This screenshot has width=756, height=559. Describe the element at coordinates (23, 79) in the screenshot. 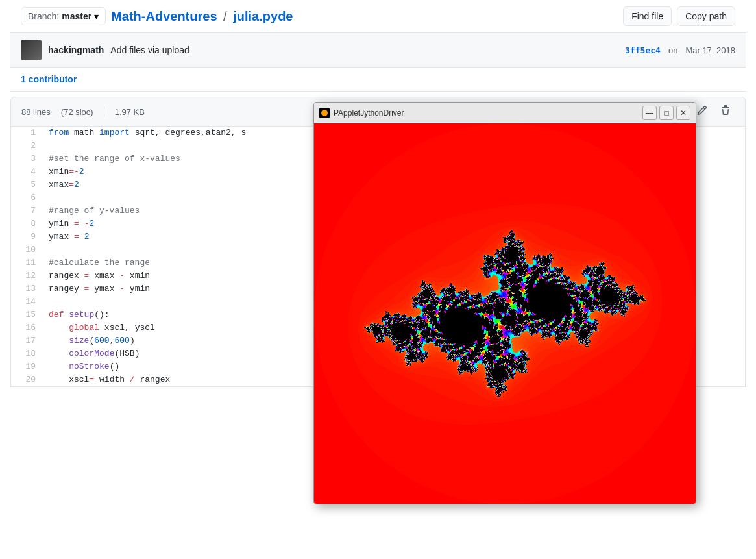

I see `contributor-count: 1` at that location.